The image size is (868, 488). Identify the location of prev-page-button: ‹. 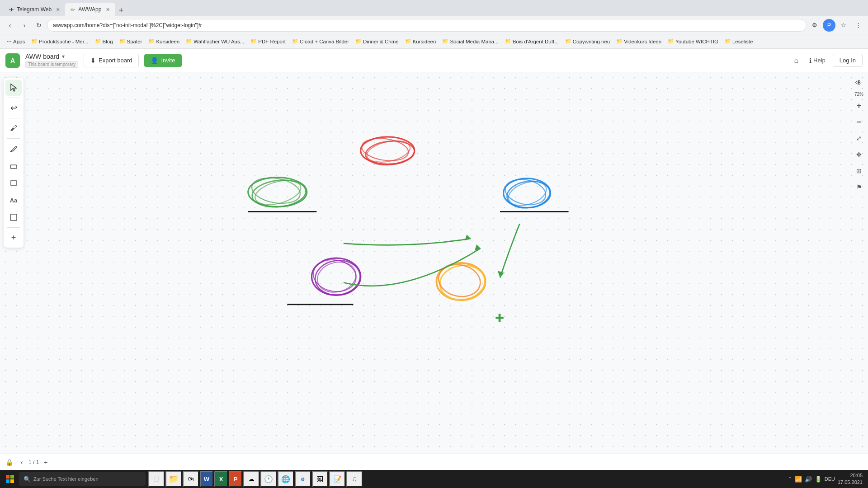
(22, 462).